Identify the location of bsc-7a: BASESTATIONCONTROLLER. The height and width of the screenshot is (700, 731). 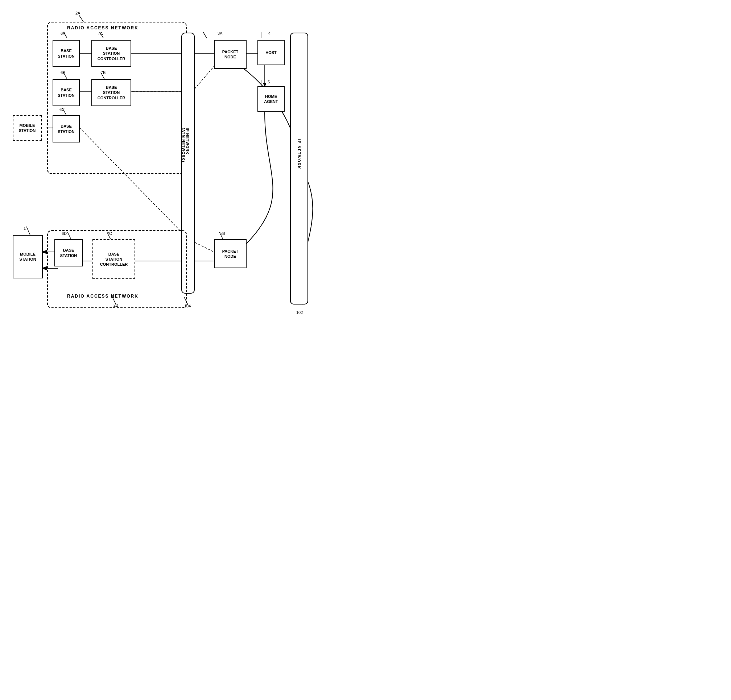
(111, 54).